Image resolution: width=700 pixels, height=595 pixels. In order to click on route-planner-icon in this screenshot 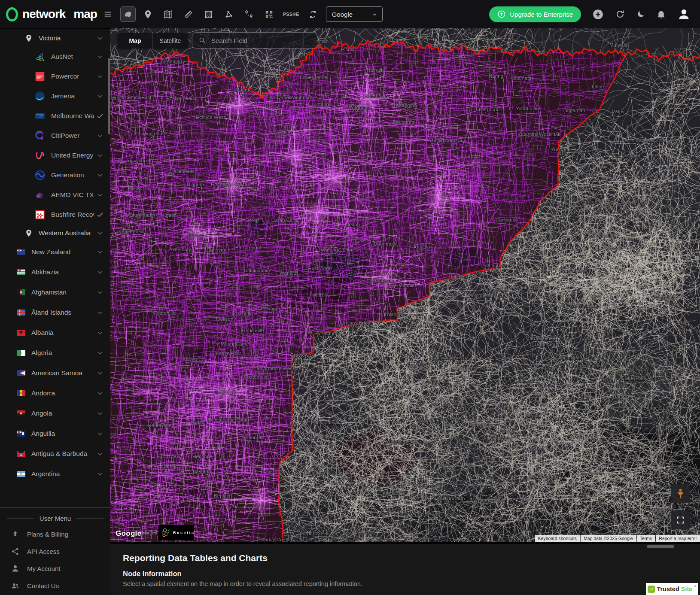, I will do `click(249, 14)`.